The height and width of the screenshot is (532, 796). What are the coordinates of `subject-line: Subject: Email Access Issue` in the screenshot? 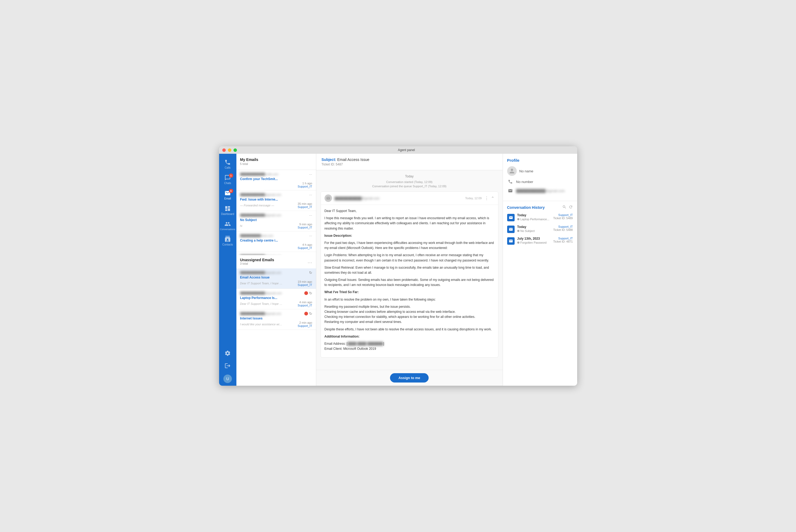 It's located at (410, 159).